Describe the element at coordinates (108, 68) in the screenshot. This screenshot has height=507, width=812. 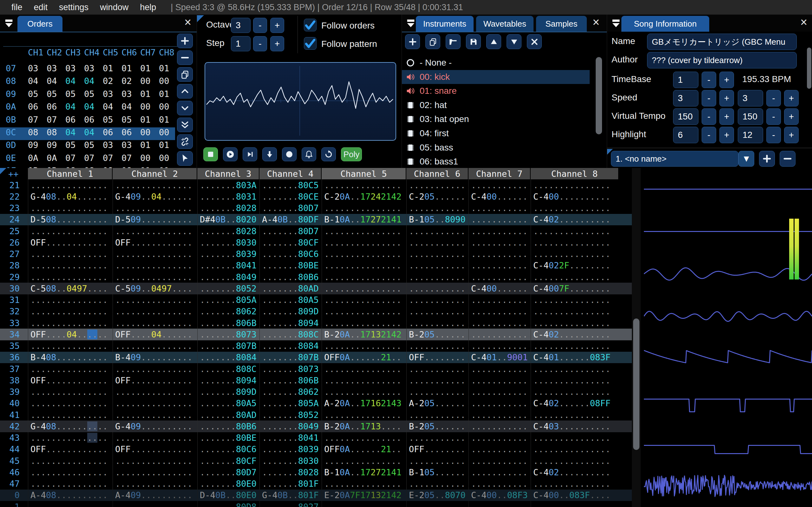
I see `orders-cell: 01` at that location.